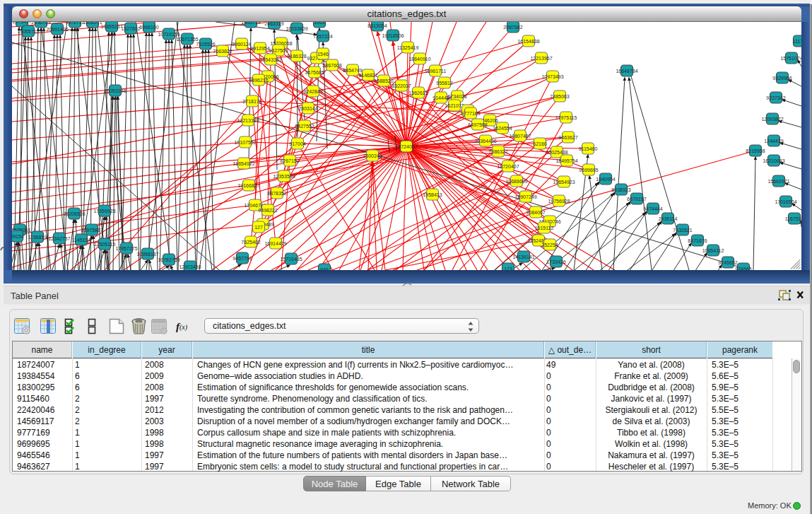  Describe the element at coordinates (267, 211) in the screenshot. I see `svg-text: 9498222` at that location.